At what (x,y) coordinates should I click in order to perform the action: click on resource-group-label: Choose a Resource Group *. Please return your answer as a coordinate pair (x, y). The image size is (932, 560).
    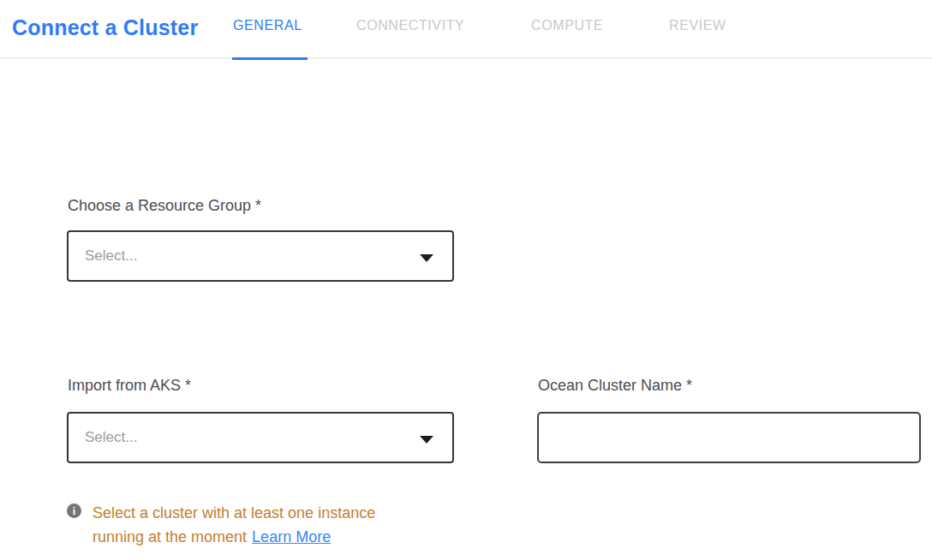
    Looking at the image, I should click on (164, 206).